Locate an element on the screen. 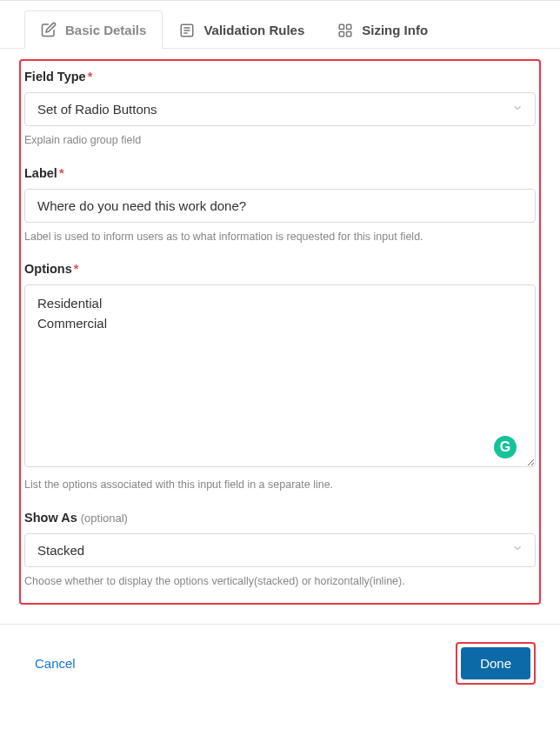  label-input is located at coordinates (280, 205).